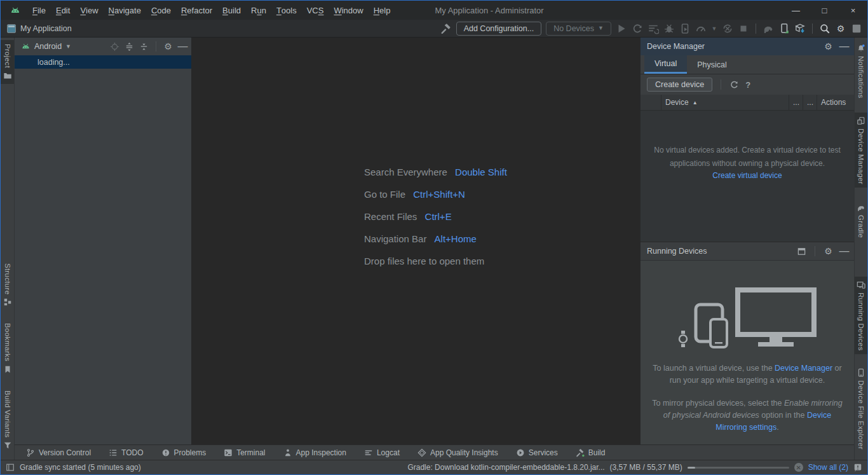 The width and height of the screenshot is (868, 475). What do you see at coordinates (747, 416) in the screenshot?
I see `mirror-physical-devices-text: To mirror physical devices, select the E…` at bounding box center [747, 416].